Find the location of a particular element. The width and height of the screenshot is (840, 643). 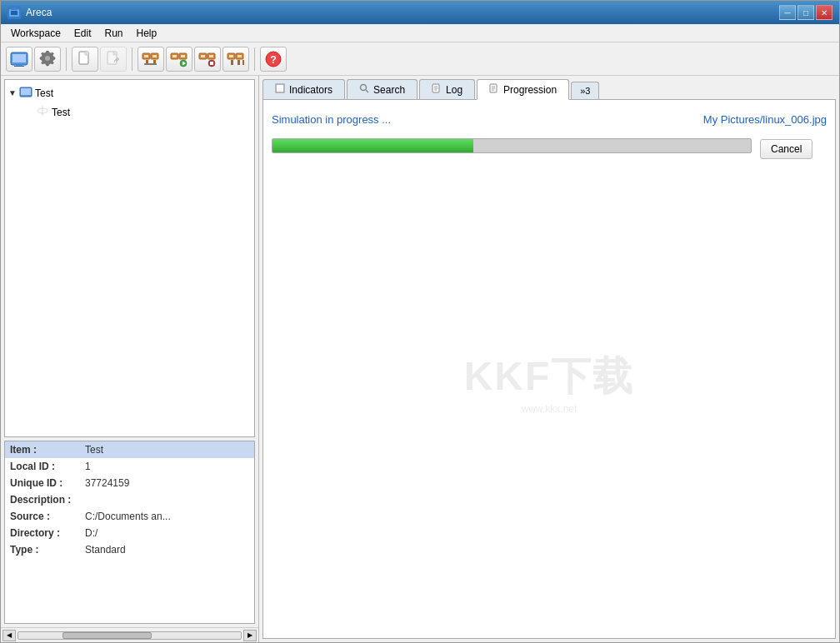

tab-search-icon is located at coordinates (364, 90).